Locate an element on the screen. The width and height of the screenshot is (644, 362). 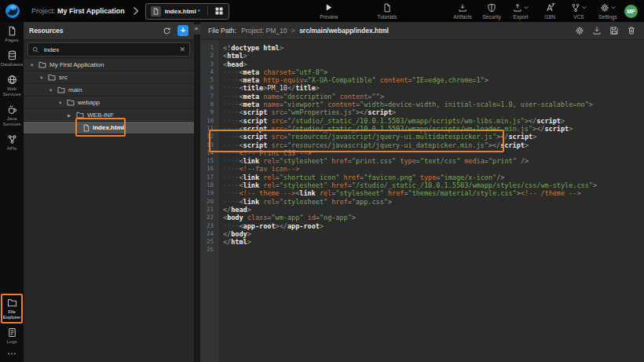
tree-item-src: ▼src is located at coordinates (108, 78).